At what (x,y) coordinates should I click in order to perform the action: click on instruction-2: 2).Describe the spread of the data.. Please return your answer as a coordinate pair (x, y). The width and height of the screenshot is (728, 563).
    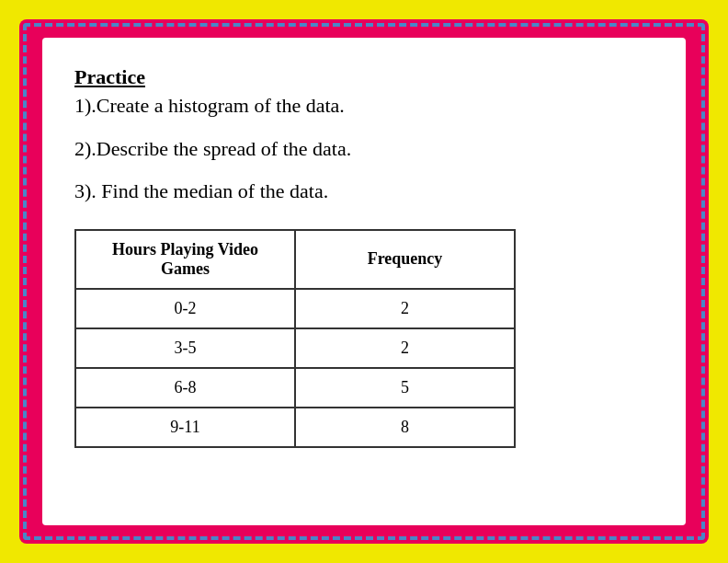
    Looking at the image, I should click on (364, 149).